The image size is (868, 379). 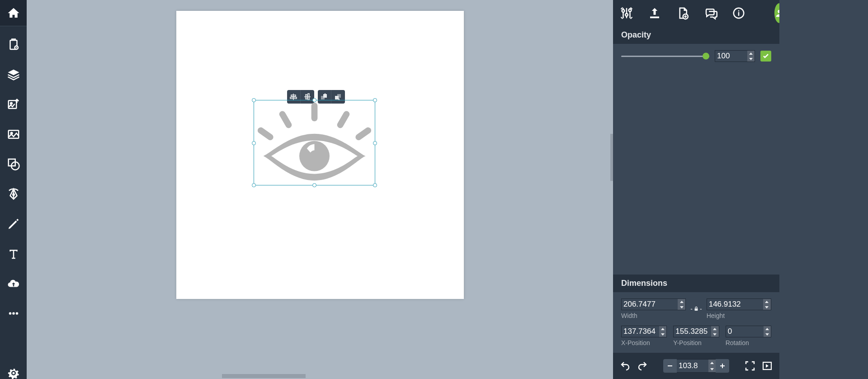 I want to click on x-value, so click(x=640, y=332).